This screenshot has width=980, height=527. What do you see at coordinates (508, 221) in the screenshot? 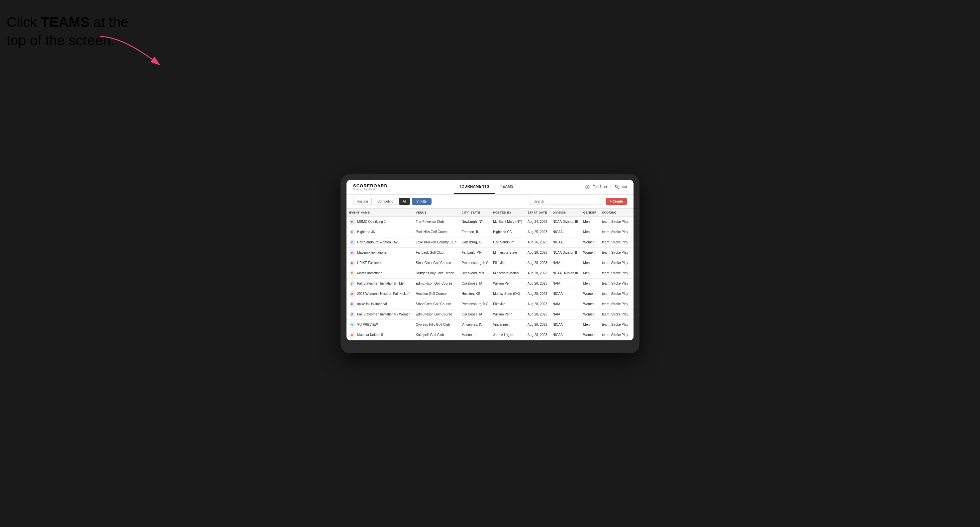
I see `hosted-cell: Mt. Saint Mary (NY)` at bounding box center [508, 221].